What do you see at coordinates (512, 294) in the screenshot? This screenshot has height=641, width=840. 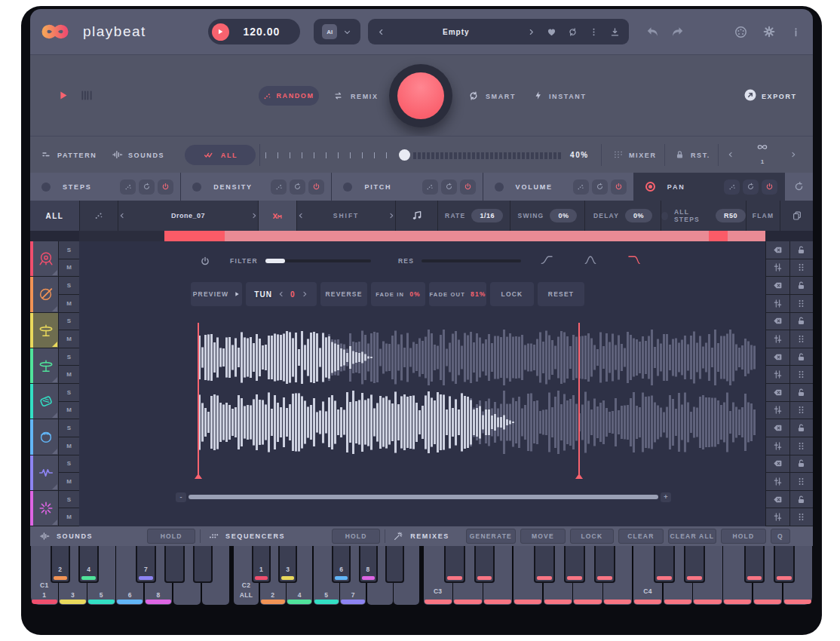 I see `lock-sample-button: LOCK` at bounding box center [512, 294].